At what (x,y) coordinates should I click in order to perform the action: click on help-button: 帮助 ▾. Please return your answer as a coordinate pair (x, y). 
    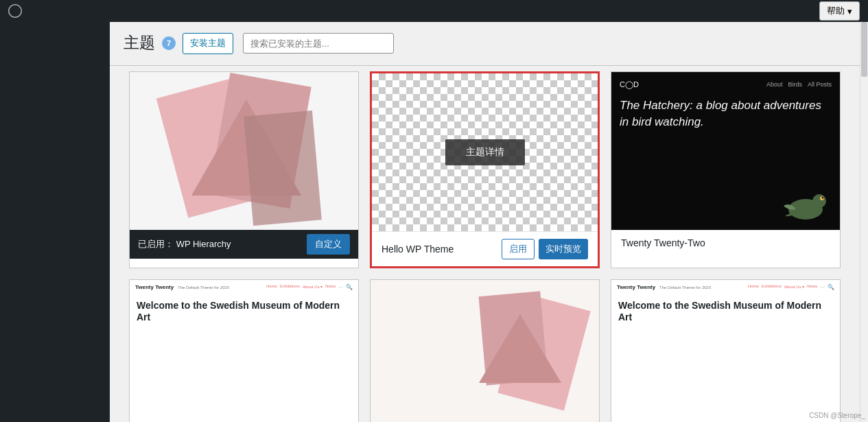
    Looking at the image, I should click on (840, 11).